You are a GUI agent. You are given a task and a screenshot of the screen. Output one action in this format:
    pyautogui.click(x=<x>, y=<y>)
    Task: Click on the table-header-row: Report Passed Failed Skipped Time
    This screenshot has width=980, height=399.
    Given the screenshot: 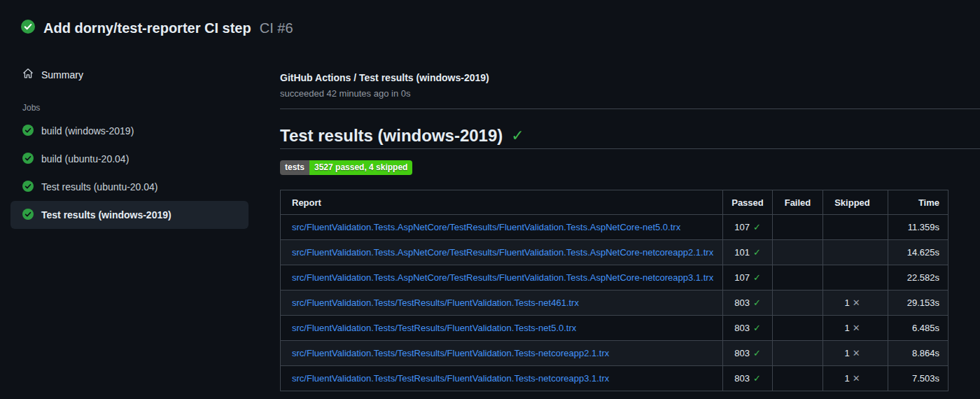 What is the action you would take?
    pyautogui.click(x=615, y=203)
    